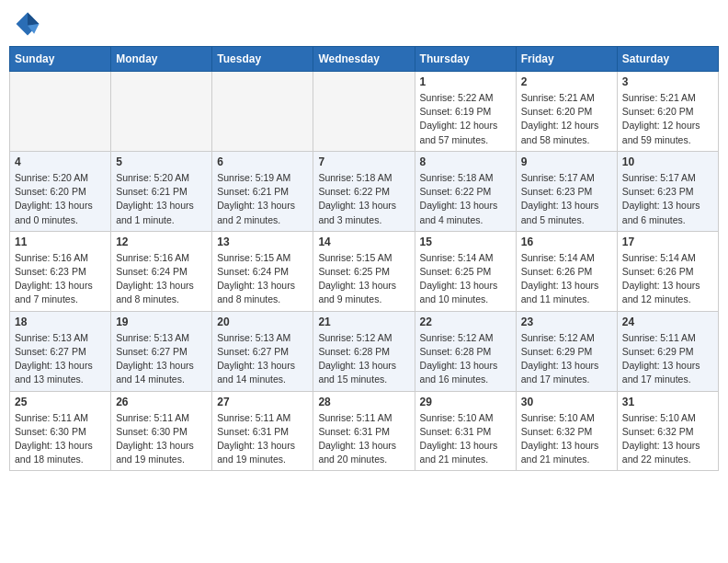 This screenshot has width=728, height=563. I want to click on day-info: Sunrise: 5:12 AM Sunset: 6:28 PM Dayligh…, so click(465, 359).